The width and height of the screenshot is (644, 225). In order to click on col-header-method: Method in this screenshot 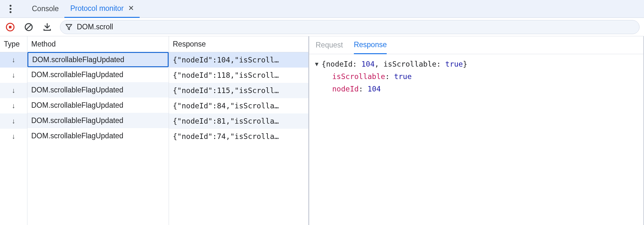, I will do `click(98, 44)`.